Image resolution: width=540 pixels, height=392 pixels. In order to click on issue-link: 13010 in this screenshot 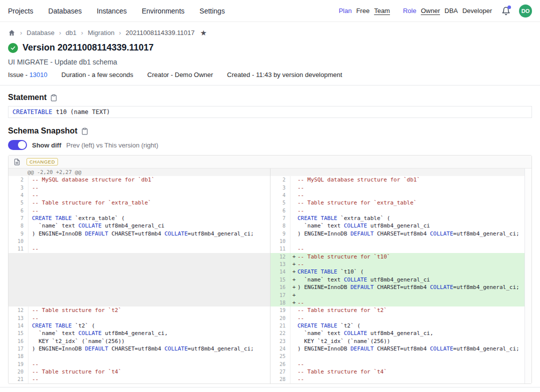, I will do `click(38, 75)`.